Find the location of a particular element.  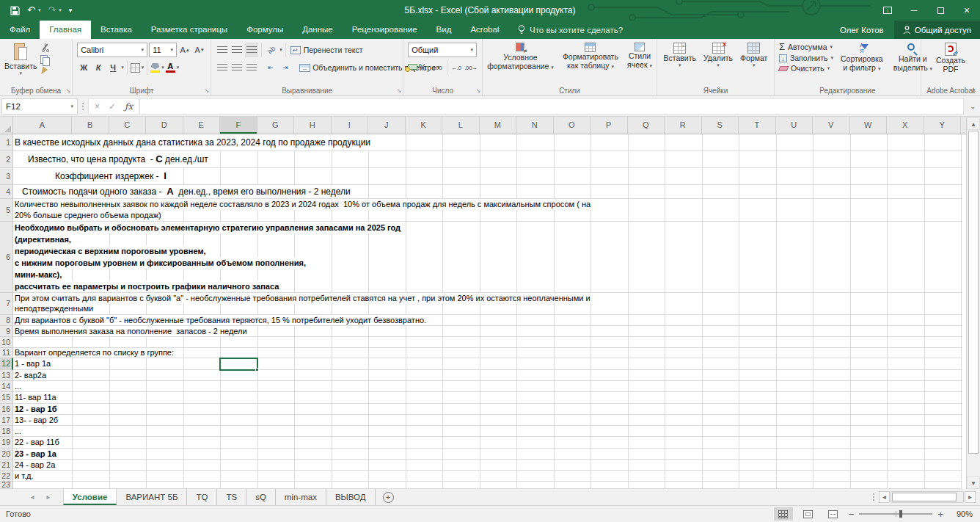

maximize-icon is located at coordinates (940, 10).